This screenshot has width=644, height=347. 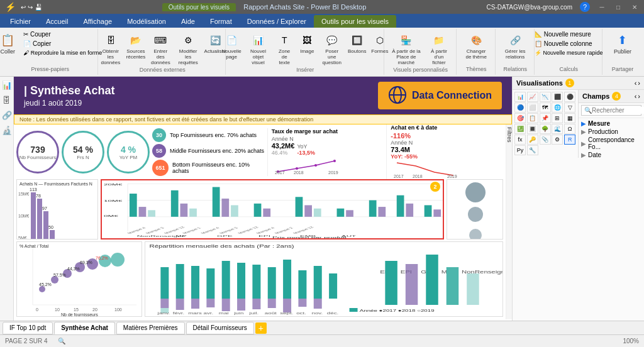 What do you see at coordinates (611, 123) in the screenshot?
I see `field-item-mesure: ▶Mesure` at bounding box center [611, 123].